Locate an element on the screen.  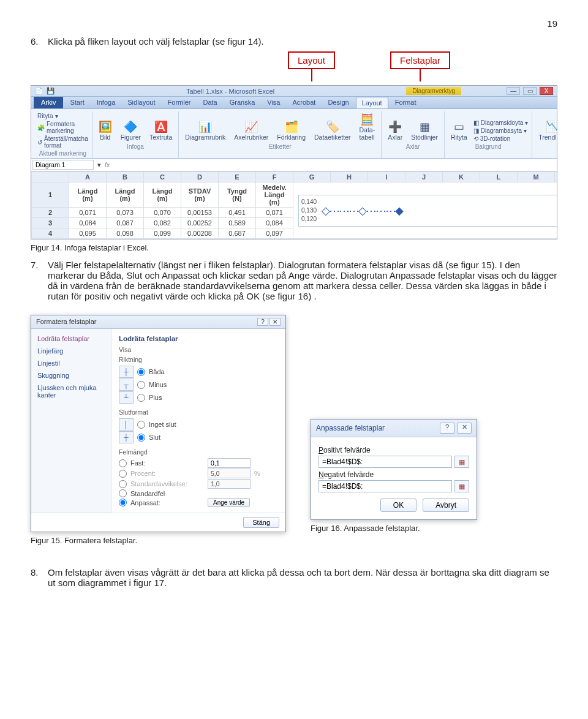
step-6-number: 6. is located at coordinates (39, 42).